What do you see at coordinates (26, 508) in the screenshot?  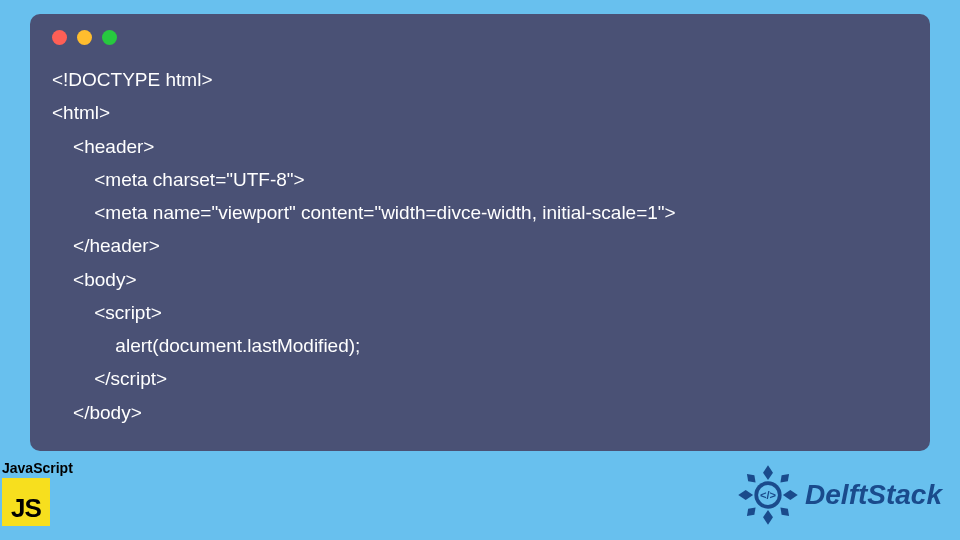 I see `javascript-logo-text: JS` at bounding box center [26, 508].